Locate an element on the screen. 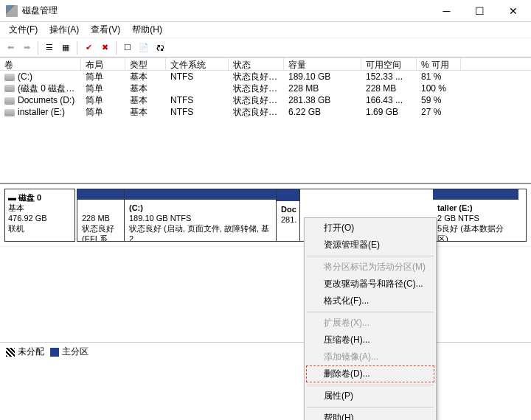 This screenshot has height=420, width=531. delete-icon: ✖ is located at coordinates (105, 48).